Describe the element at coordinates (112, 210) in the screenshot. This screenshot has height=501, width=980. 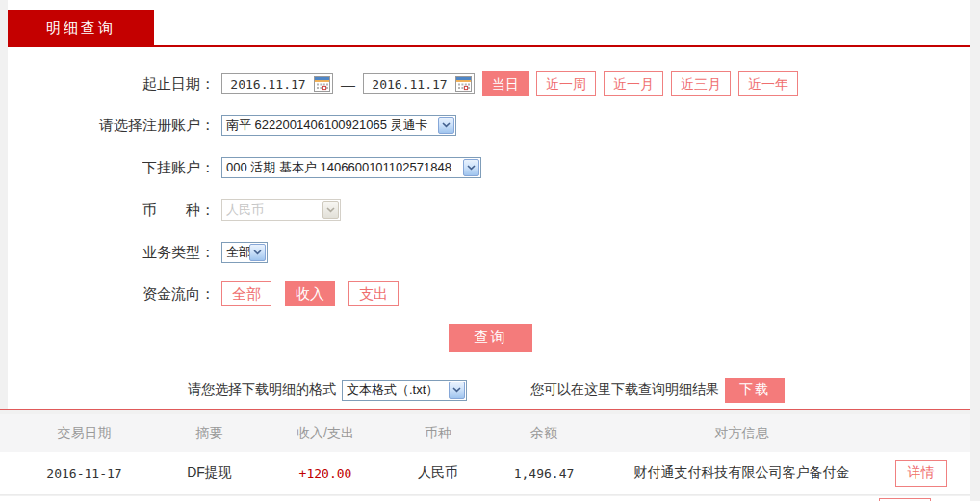
I see `currency-label: 币 种：` at that location.